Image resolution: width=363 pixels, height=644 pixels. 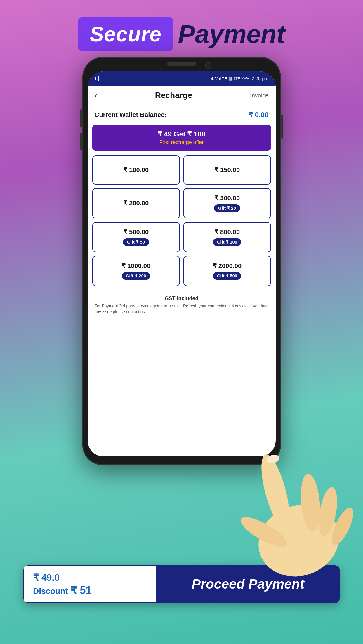 I want to click on recharge-card-2000: ₹ 2000.00 Gift ₹ 500, so click(x=227, y=271).